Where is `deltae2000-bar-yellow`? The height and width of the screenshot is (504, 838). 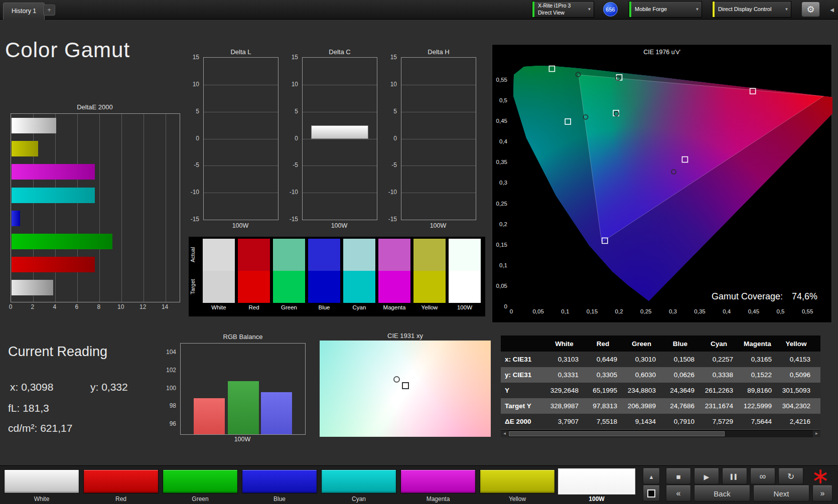
deltae2000-bar-yellow is located at coordinates (25, 148).